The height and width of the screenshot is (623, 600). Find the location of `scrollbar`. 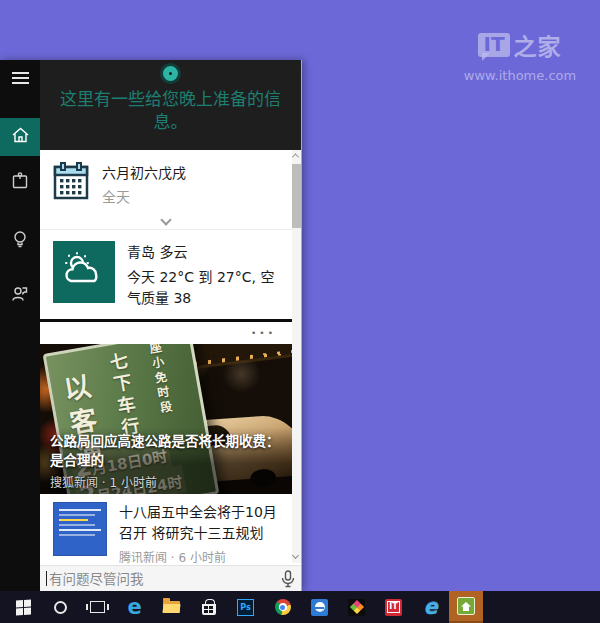

scrollbar is located at coordinates (296, 356).